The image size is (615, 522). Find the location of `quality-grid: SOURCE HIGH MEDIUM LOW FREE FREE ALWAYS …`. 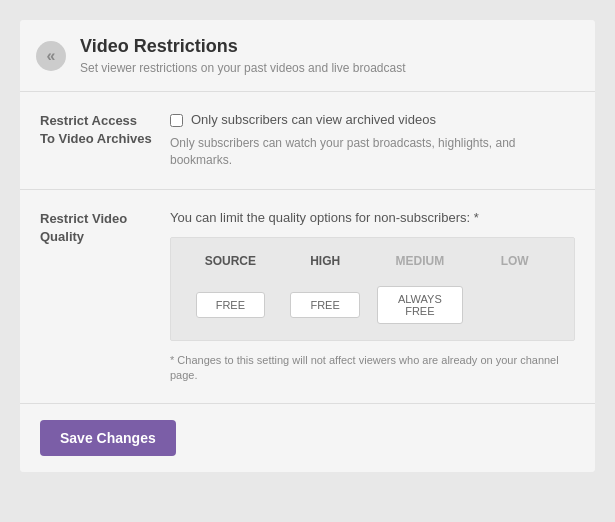

quality-grid: SOURCE HIGH MEDIUM LOW FREE FREE ALWAYS … is located at coordinates (372, 289).